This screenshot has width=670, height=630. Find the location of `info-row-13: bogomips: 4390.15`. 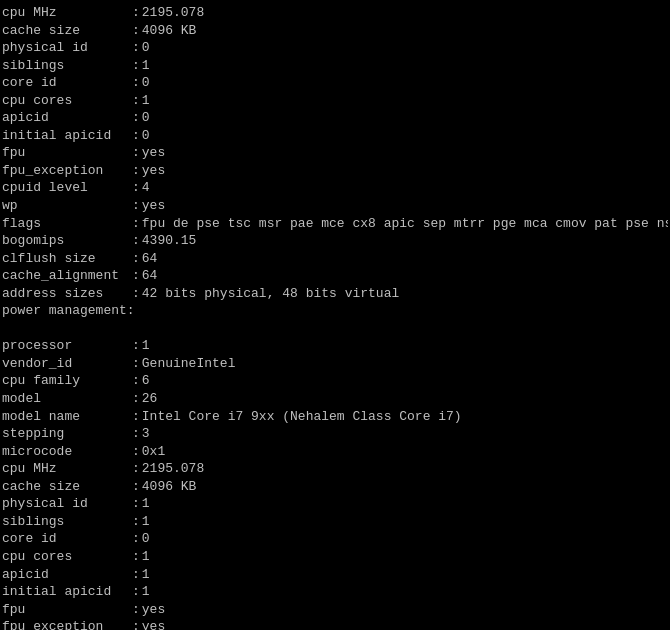

info-row-13: bogomips: 4390.15 is located at coordinates (335, 241).